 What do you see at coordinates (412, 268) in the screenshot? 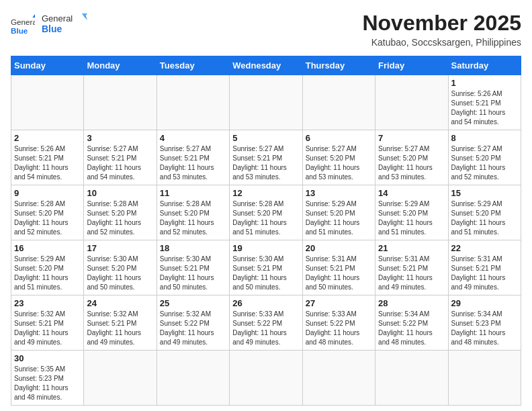
I see `calendar-cell: 21Sunrise: 5:31 AM Sunset: 5:21 PM Dayli…` at bounding box center [412, 268].